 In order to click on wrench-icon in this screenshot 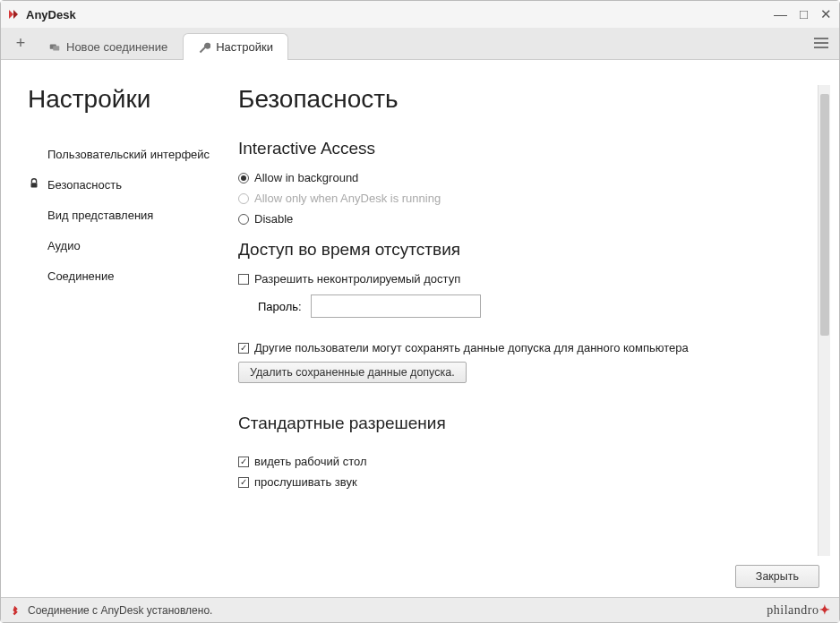, I will do `click(204, 47)`.